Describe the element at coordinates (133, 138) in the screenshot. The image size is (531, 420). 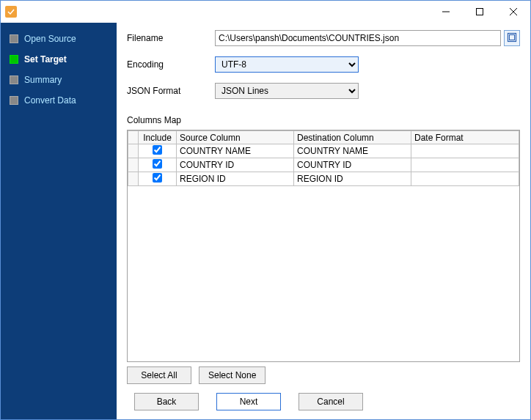
I see `grid-corner` at that location.